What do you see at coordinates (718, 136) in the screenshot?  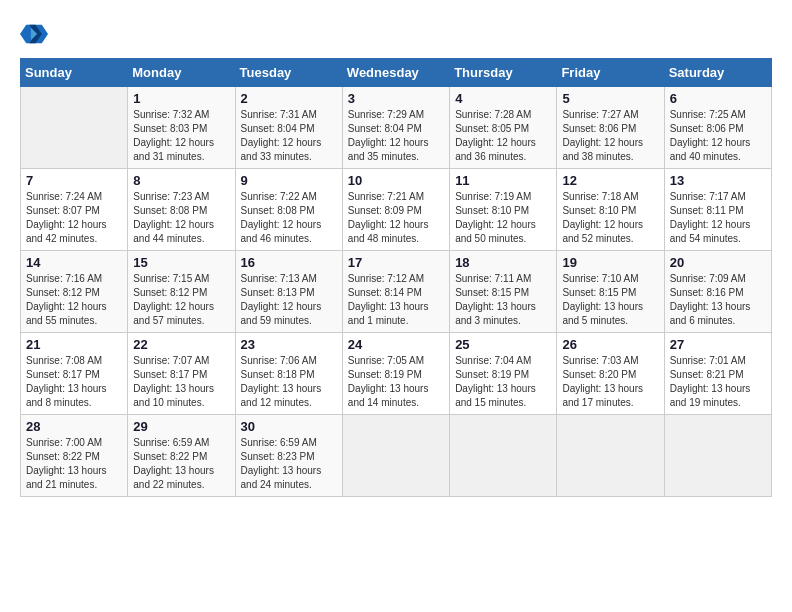 I see `day-info: Sunrise: 7:25 AMSunset: 8:06 PMDaylight:…` at bounding box center [718, 136].